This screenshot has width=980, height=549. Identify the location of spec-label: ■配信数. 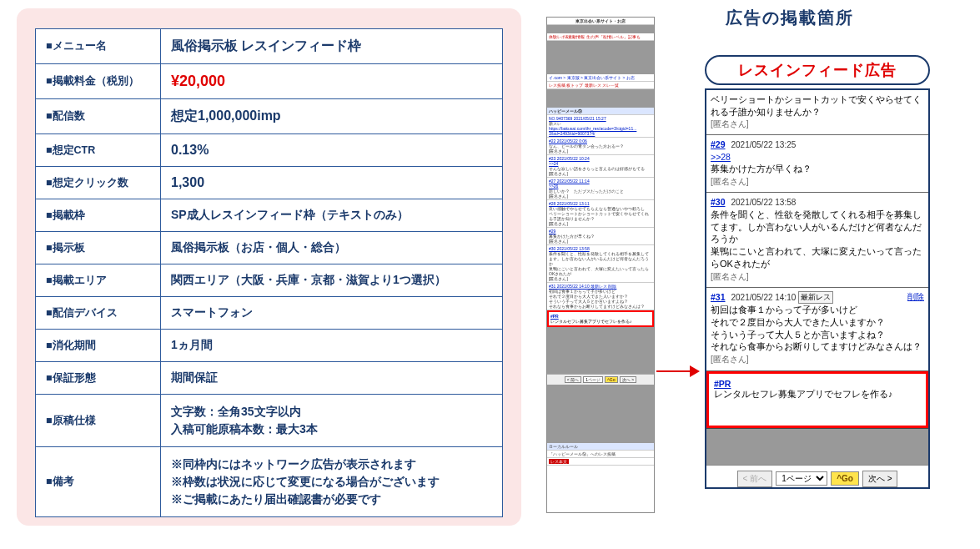
(98, 117).